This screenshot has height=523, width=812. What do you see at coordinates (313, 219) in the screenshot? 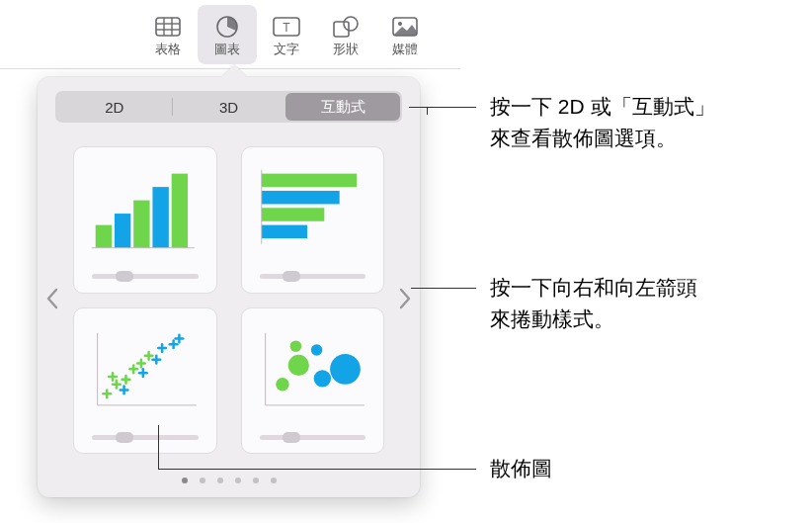
I see `interactive-bar-chart-option` at bounding box center [313, 219].